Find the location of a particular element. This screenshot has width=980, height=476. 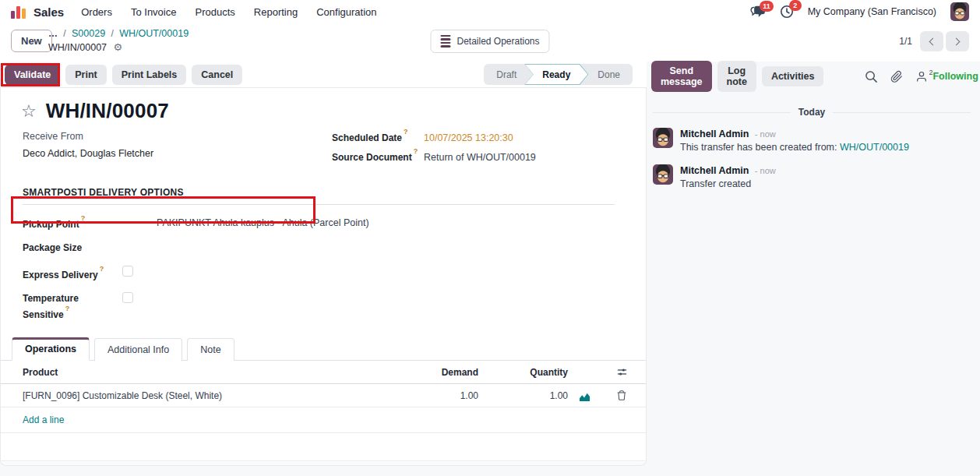

favorite-star-icon: ☆ is located at coordinates (29, 111).